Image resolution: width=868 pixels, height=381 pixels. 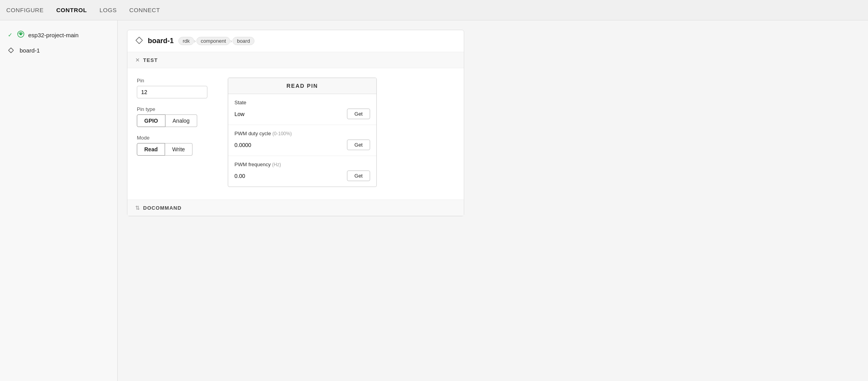 I want to click on pin-type-gpio-btn: GPIO, so click(x=151, y=121).